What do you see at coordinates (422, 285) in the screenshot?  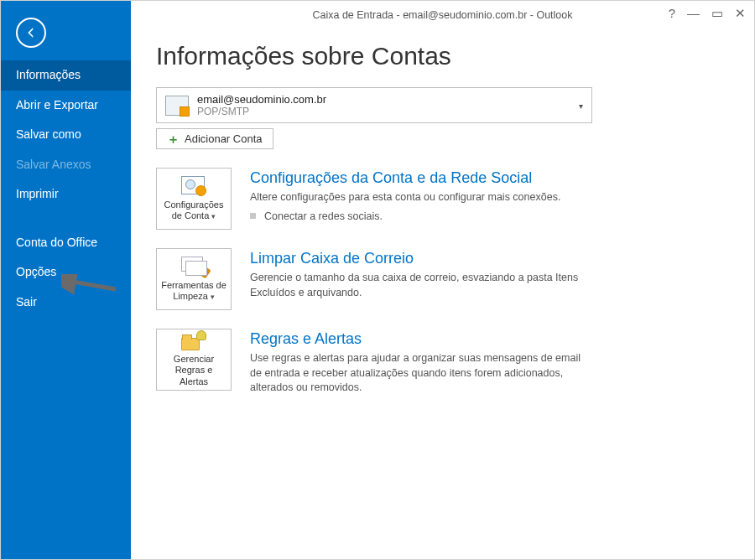 I see `section-cleanup-desc: Gerencie o tamanho da sua caixa de corre…` at bounding box center [422, 285].